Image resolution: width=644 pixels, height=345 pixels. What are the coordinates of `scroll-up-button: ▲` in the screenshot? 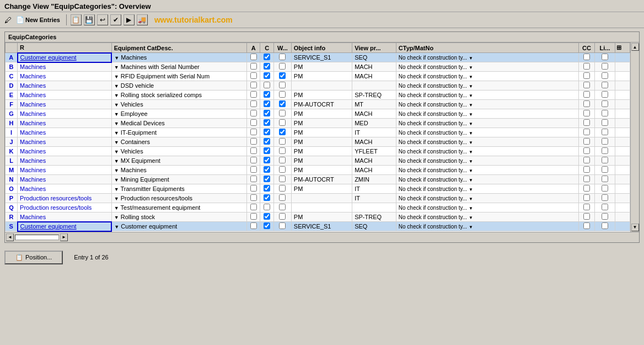 It's located at (635, 47).